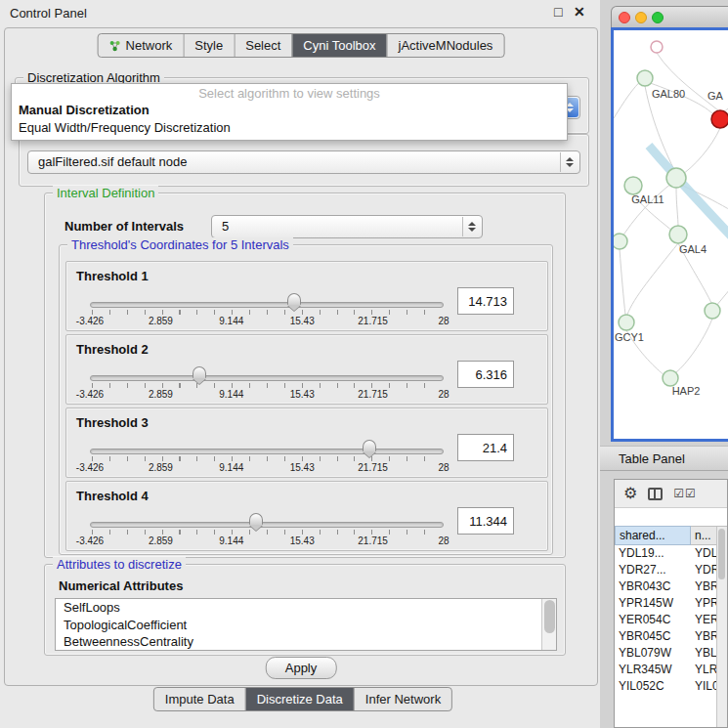 The height and width of the screenshot is (728, 728). What do you see at coordinates (719, 119) in the screenshot?
I see `network-node-selected` at bounding box center [719, 119].